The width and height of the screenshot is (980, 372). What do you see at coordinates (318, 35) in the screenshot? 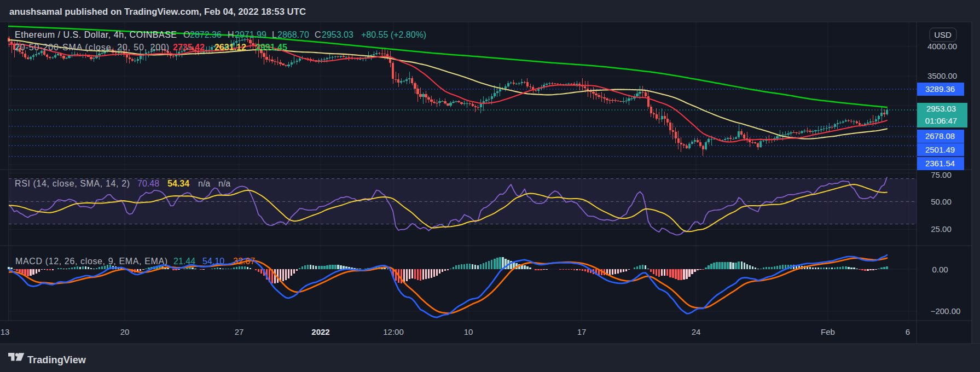
I see `svg-text: C` at bounding box center [318, 35].